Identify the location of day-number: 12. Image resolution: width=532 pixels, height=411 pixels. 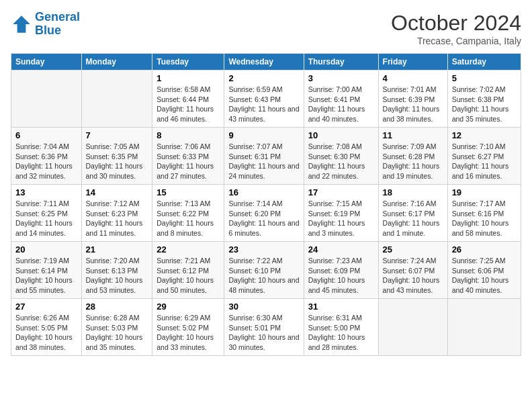
(484, 136).